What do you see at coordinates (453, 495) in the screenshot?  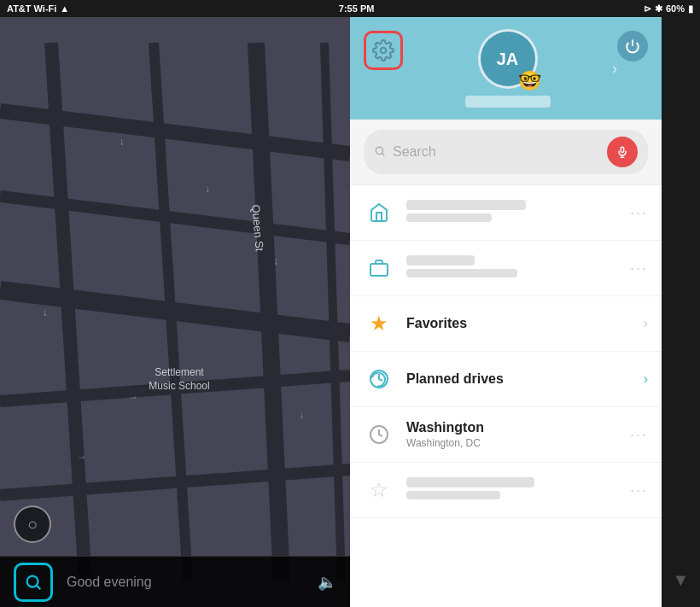 I see `recent-subtitle-blurred` at bounding box center [453, 495].